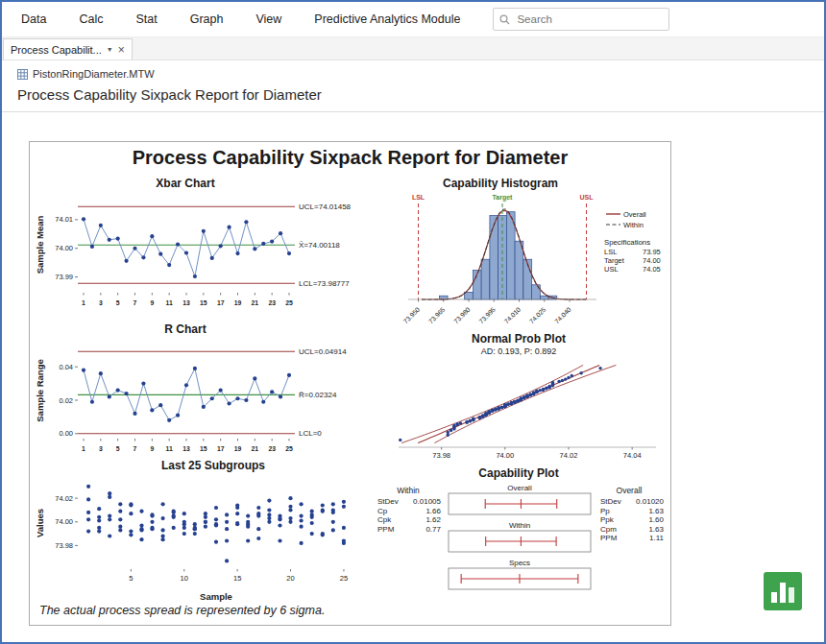 The image size is (826, 644). What do you see at coordinates (65, 367) in the screenshot?
I see `svg-text: 0.04` at bounding box center [65, 367].